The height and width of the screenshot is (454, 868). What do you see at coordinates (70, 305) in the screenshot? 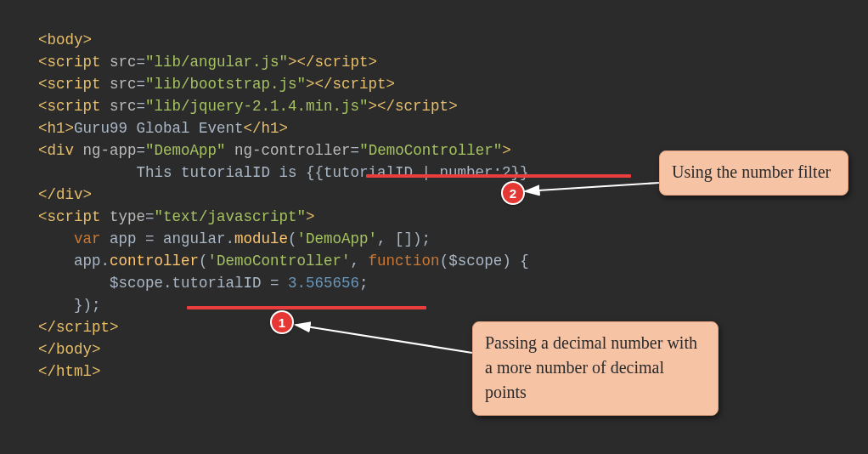
I see `line-13: });` at bounding box center [70, 305].